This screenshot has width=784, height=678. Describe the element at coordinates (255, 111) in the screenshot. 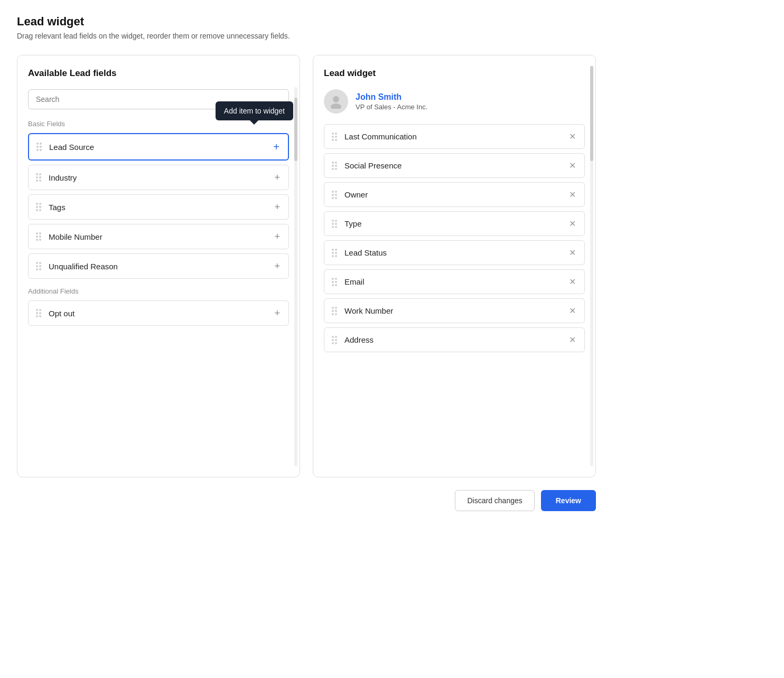

I see `tooltip-wrapper: Add item to widget` at that location.